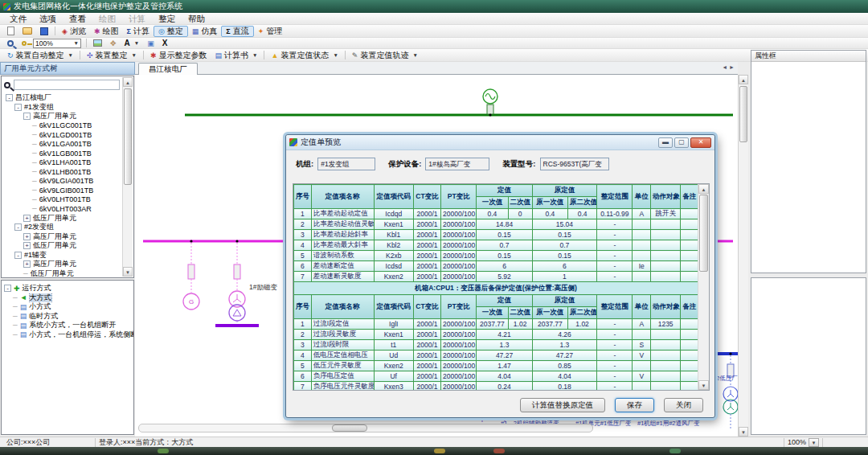  What do you see at coordinates (237, 31) in the screenshot?
I see `dc-button: Σ直流` at bounding box center [237, 31].